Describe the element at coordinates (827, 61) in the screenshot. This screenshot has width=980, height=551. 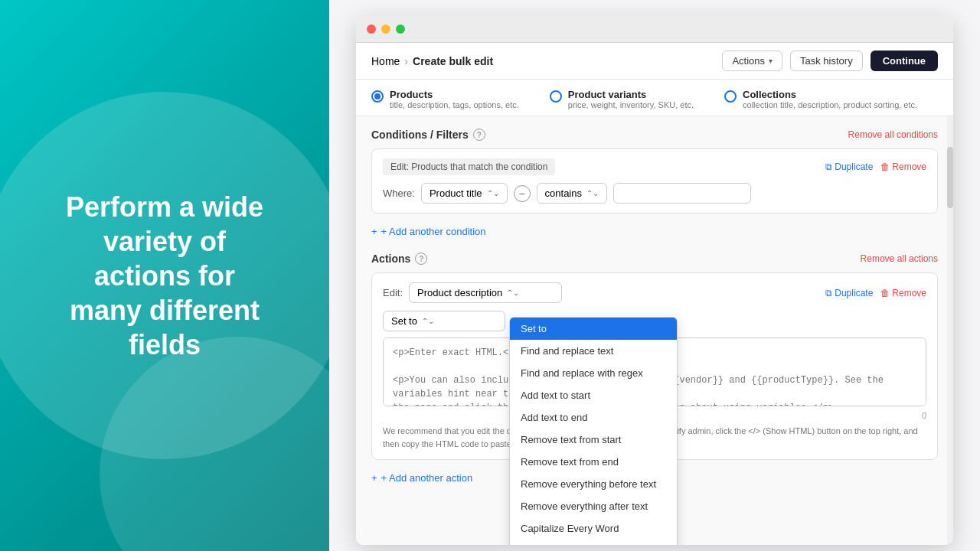
I see `task-history-button: Task history` at that location.